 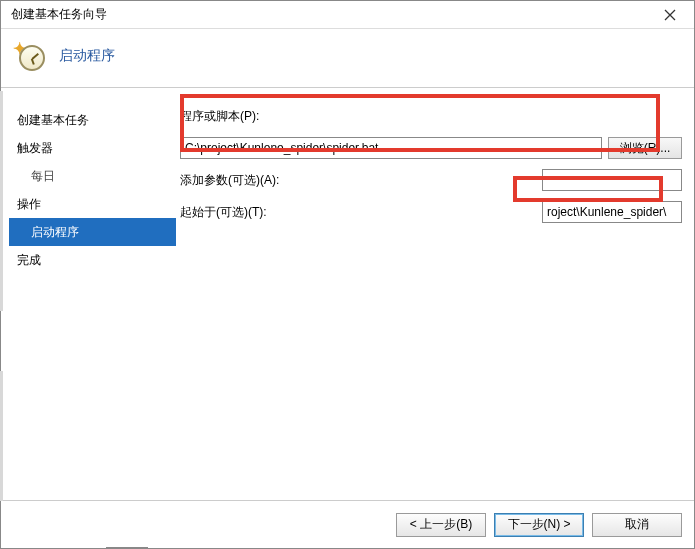 I want to click on args-row: 添加参数(可选)(A):, so click(x=431, y=180).